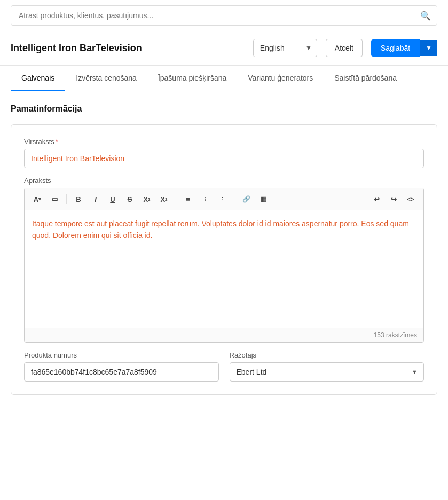 This screenshot has width=448, height=500. What do you see at coordinates (246, 199) in the screenshot?
I see `link-button: 🔗` at bounding box center [246, 199].